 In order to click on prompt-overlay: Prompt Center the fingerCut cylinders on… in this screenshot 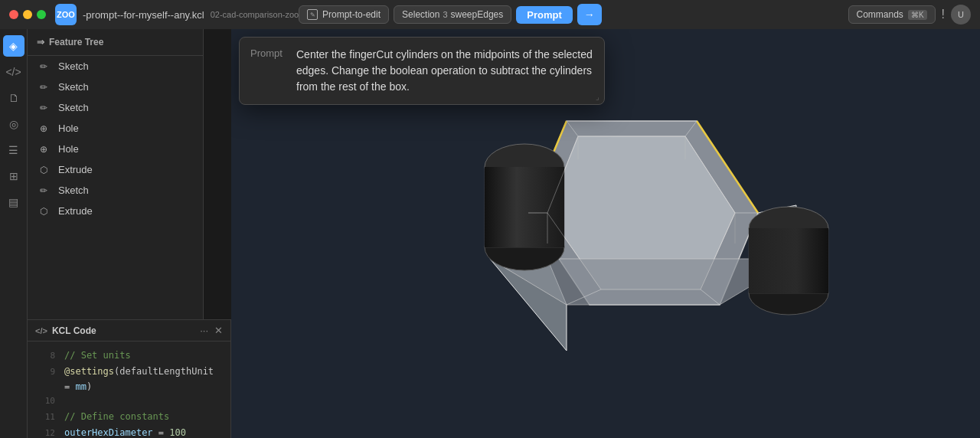, I will do `click(422, 70)`.